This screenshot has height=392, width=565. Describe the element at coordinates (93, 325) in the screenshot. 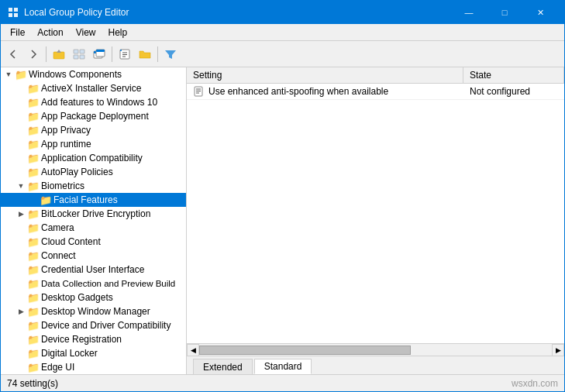

I see `tree-item-devicedriver: 📁 Device and Driver Compatibility` at that location.